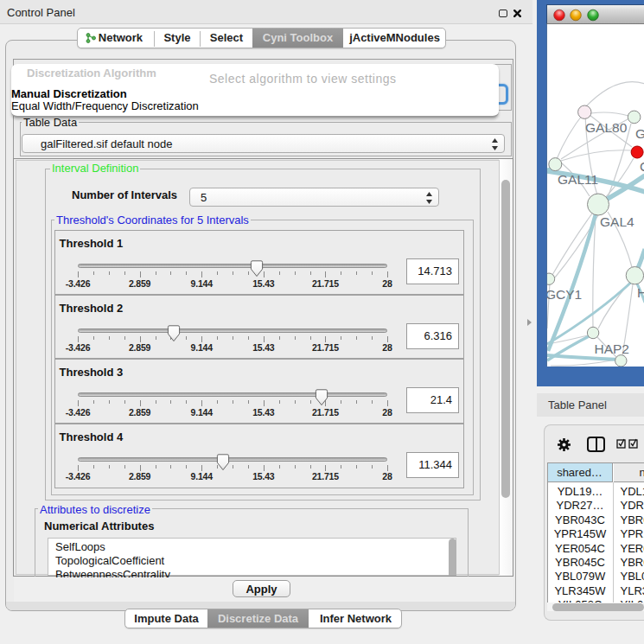  Describe the element at coordinates (577, 180) in the screenshot. I see `svg-text: GAL11` at that location.